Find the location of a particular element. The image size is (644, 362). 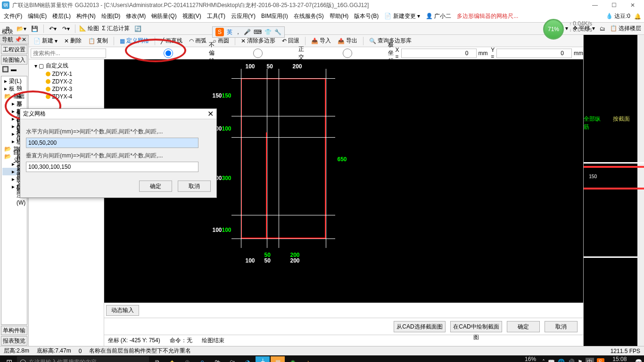

menu-修改(M): 修改(M) is located at coordinates (136, 16).